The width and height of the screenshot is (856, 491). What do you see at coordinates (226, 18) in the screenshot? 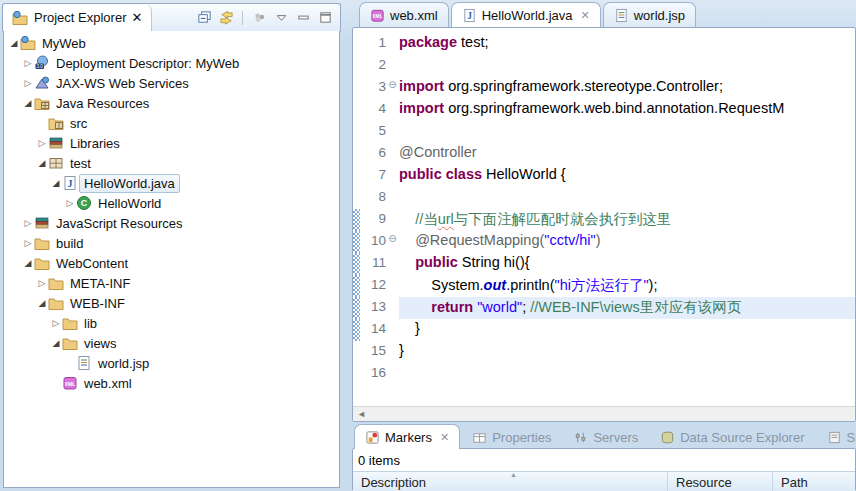
I see `link-with-editor-button` at bounding box center [226, 18].